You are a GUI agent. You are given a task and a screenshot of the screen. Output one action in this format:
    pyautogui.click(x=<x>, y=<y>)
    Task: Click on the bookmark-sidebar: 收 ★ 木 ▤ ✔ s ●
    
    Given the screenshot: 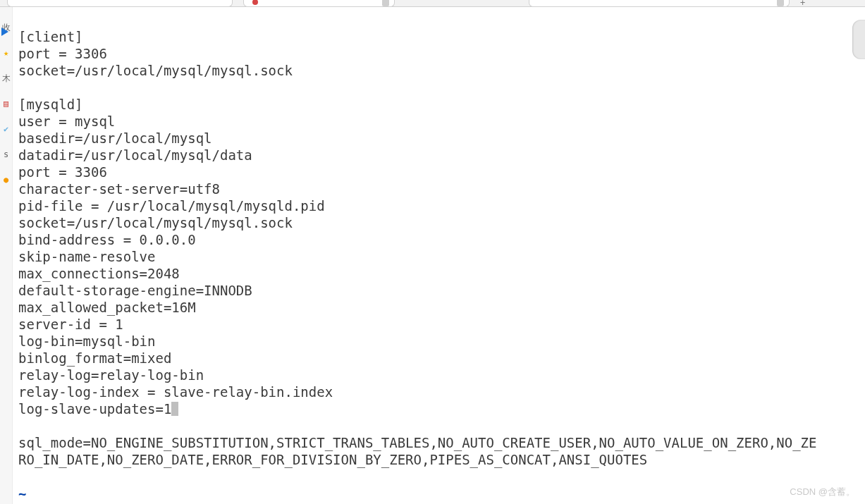 What is the action you would take?
    pyautogui.click(x=6, y=255)
    